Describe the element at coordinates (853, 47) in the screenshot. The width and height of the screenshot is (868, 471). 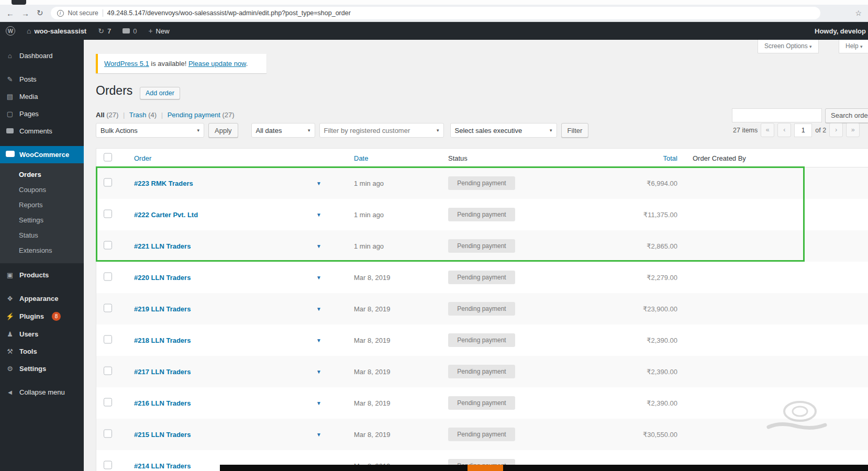
I see `help-tab: Help ▾` at that location.